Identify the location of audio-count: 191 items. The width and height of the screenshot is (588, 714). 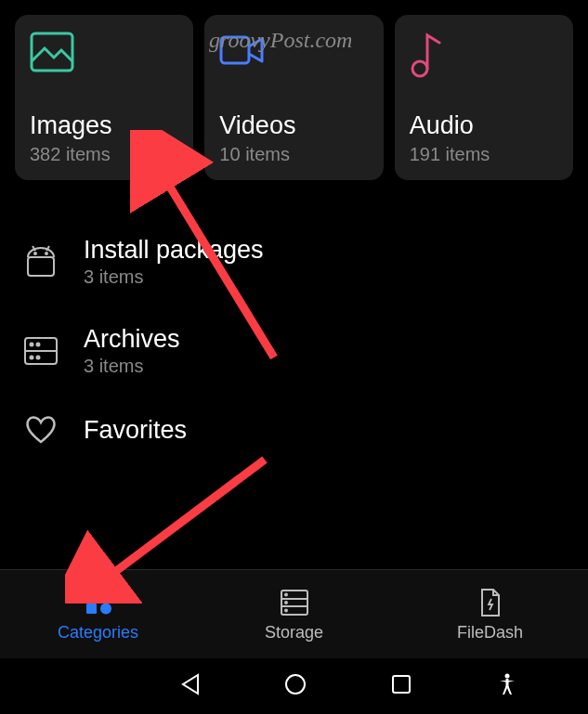
(484, 154).